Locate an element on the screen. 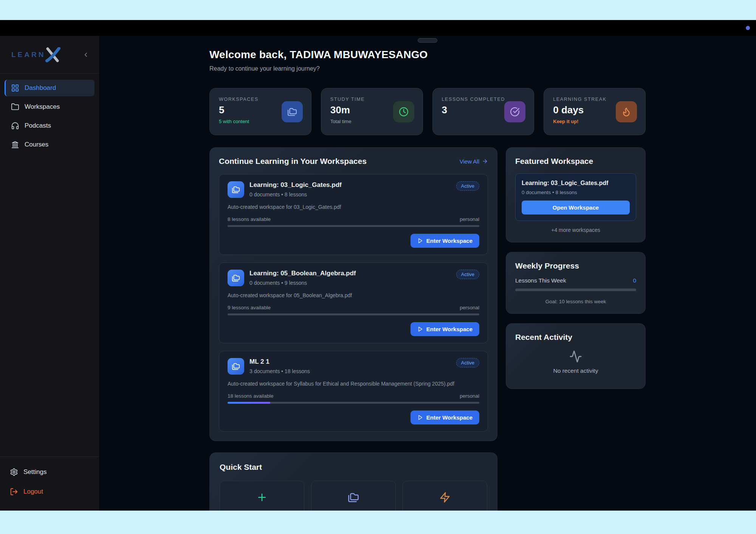 The height and width of the screenshot is (534, 756). sidebar-item-label: Workspaces is located at coordinates (42, 107).